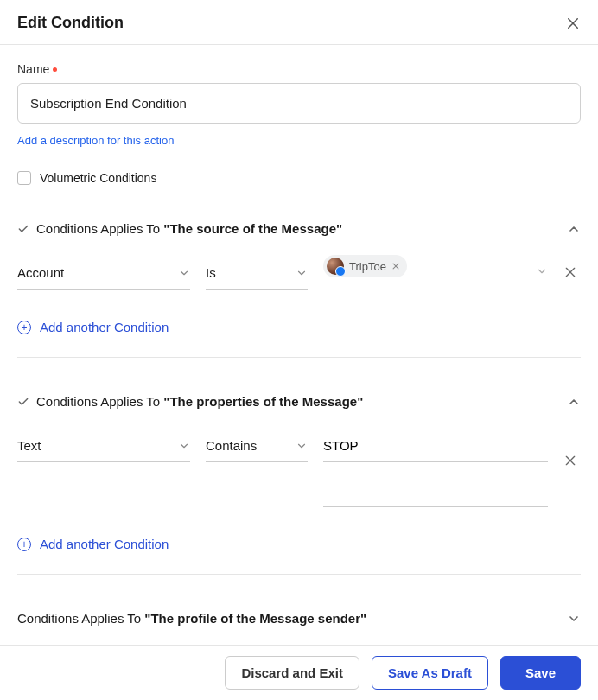 The image size is (598, 700). What do you see at coordinates (436, 470) in the screenshot?
I see `properties-value-wrap` at bounding box center [436, 470].